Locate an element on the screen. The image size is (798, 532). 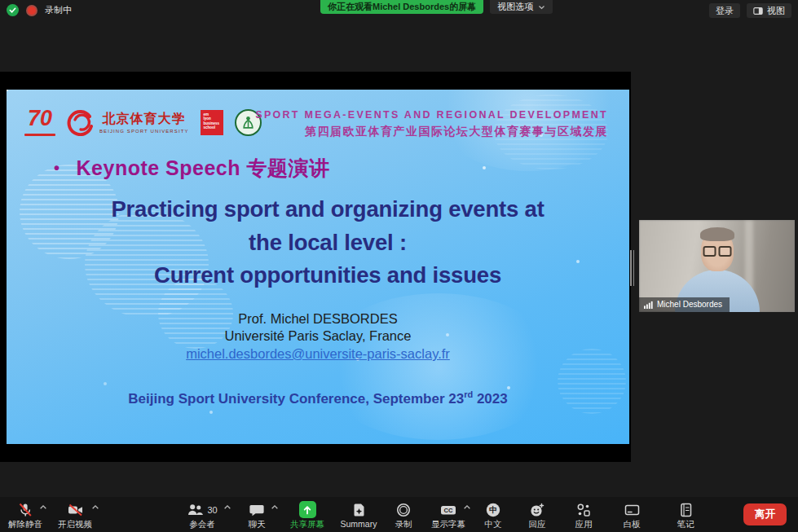
apps-button: 应用 is located at coordinates (584, 515).